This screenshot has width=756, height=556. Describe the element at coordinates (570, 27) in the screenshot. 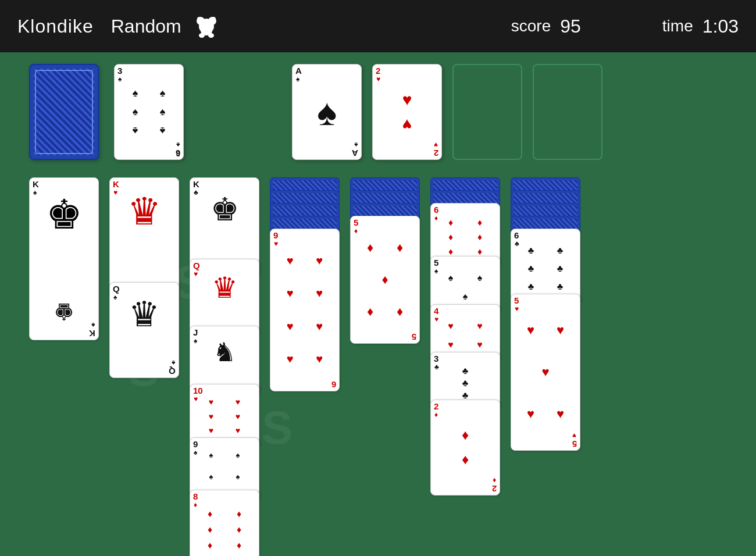

I see `score-value: 95` at that location.